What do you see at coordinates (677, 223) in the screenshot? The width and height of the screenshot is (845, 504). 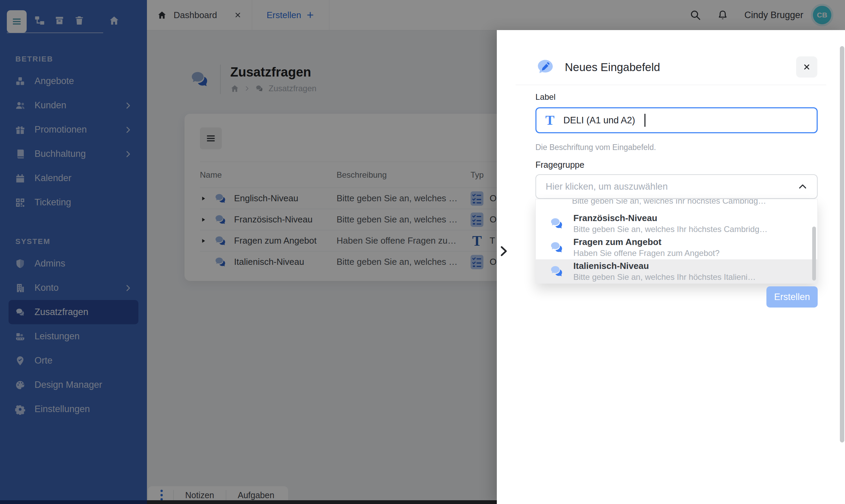 I see `dropdown-option-franzoesisch: Französisch-Niveau Bitte geben Sie an, w…` at bounding box center [677, 223].